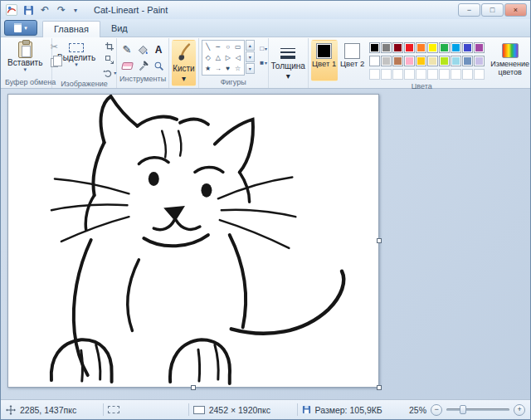  I want to click on brushes-button: Кисти ▾, so click(184, 63).